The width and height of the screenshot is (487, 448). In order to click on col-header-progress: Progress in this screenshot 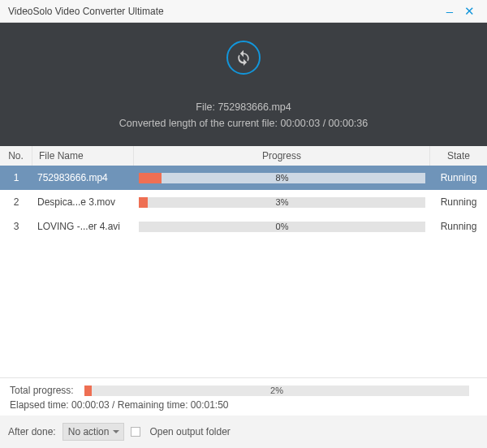, I will do `click(282, 156)`.